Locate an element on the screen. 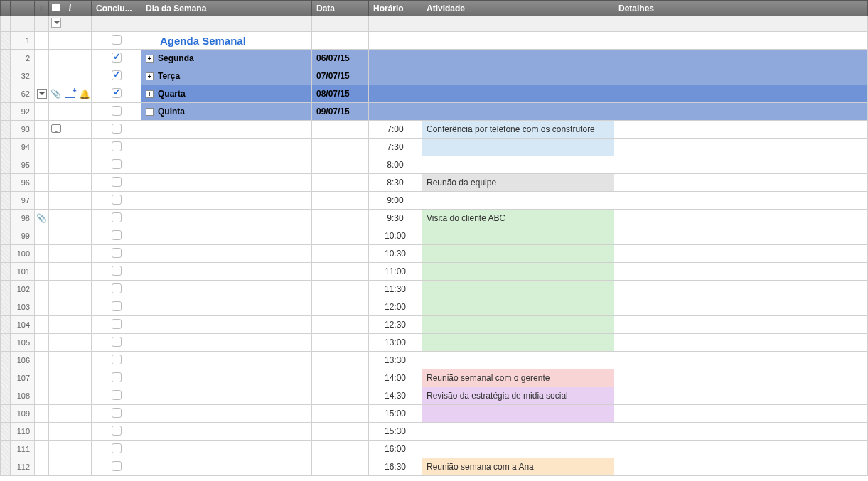 The width and height of the screenshot is (868, 481). row-menu-icon is located at coordinates (42, 94).